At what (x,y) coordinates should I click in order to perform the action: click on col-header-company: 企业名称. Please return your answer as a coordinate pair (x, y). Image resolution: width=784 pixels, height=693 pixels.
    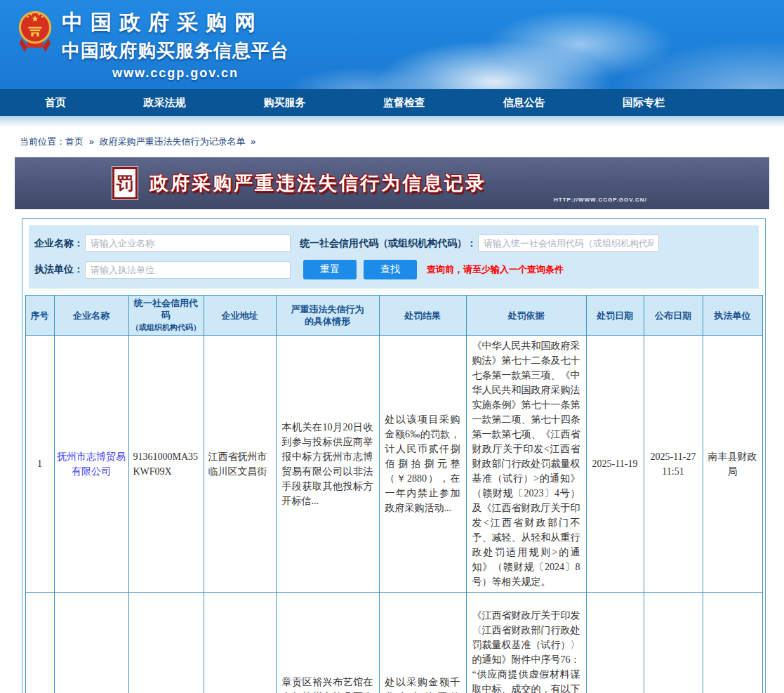
    Looking at the image, I should click on (91, 316).